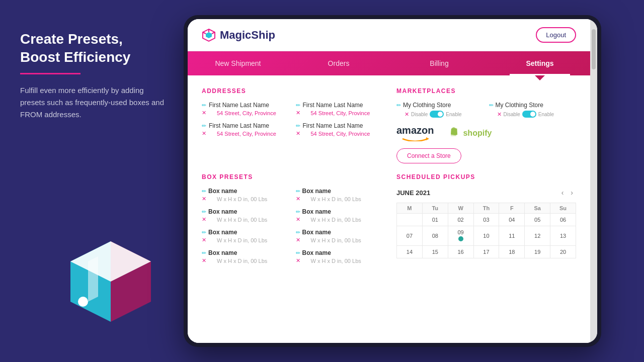 This screenshot has width=644, height=362. I want to click on logo-icon, so click(209, 35).